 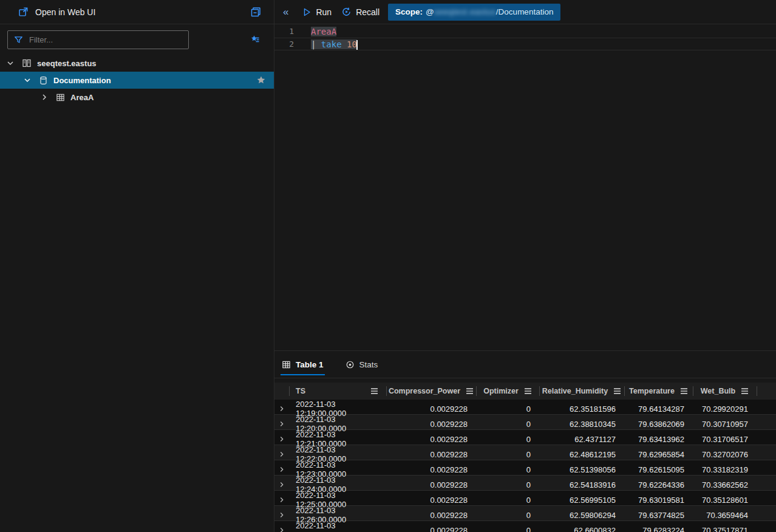 What do you see at coordinates (255, 39) in the screenshot?
I see `favorites-filter-icon` at bounding box center [255, 39].